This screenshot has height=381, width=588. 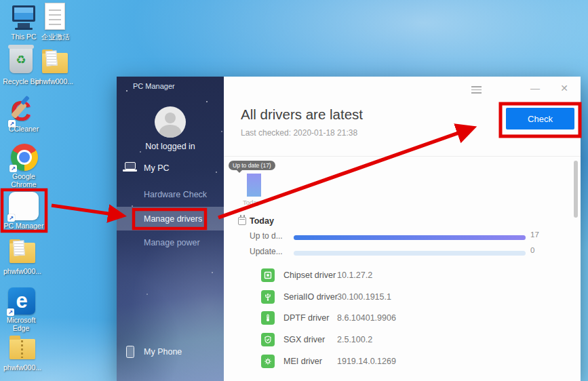 I want to click on sidebar-item-label: My PC, so click(x=157, y=168).